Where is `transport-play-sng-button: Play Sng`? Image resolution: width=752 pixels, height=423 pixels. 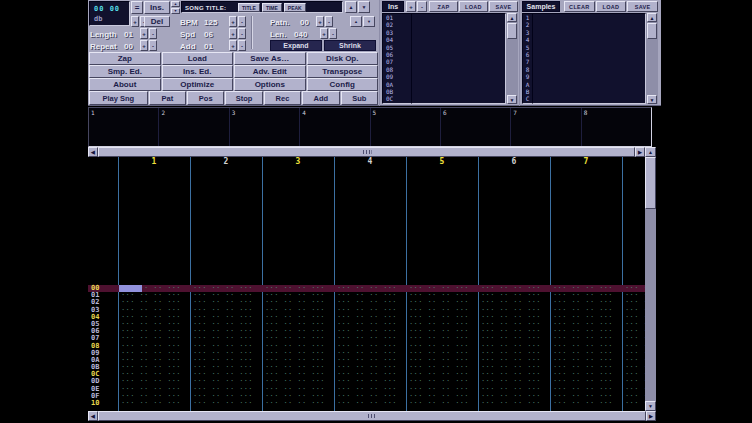 transport-play-sng-button: Play Sng is located at coordinates (118, 98).